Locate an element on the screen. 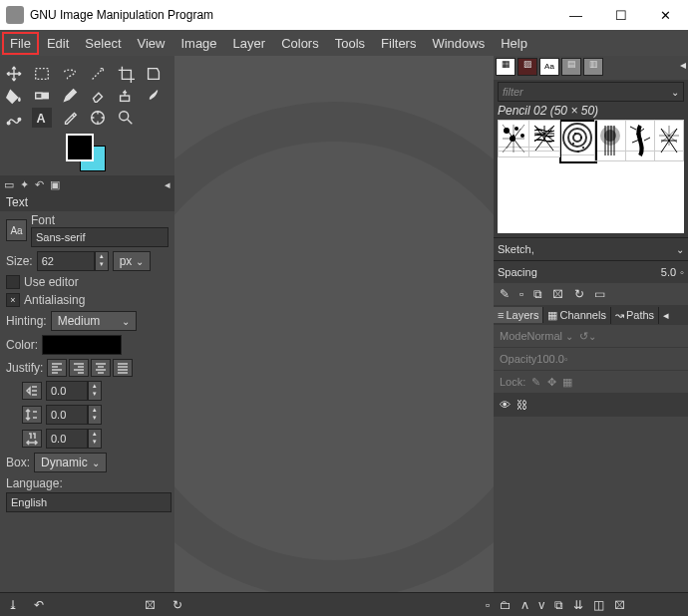  letter-spacing-spinner: ▴▾ is located at coordinates (95, 439).